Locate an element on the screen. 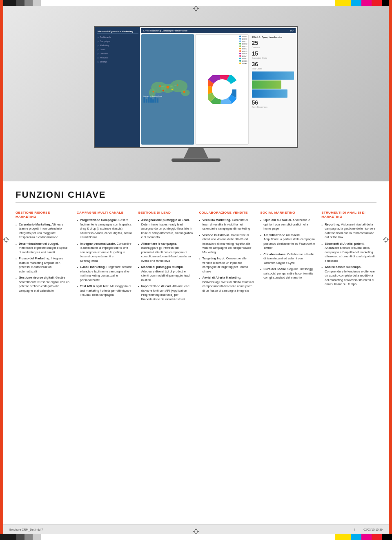  stat-form-responses-value: 56 is located at coordinates (273, 103).